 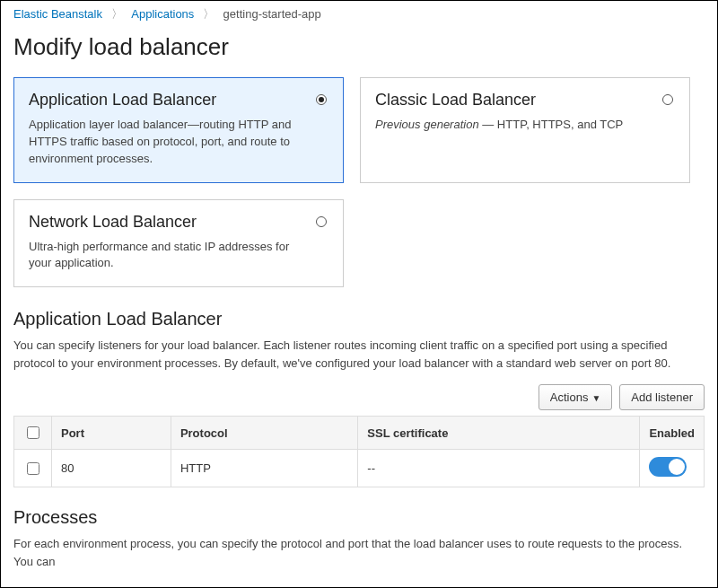 I want to click on listener-buttons: Actions▼ Add listener, so click(x=359, y=397).